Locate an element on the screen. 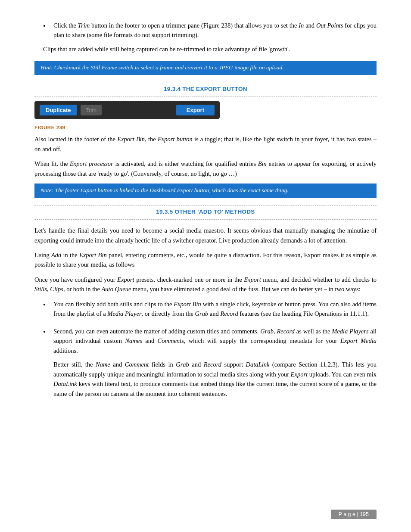 This screenshot has height=532, width=411. bullet-item-trim: • Click the Trim button in the footer to… is located at coordinates (206, 30).